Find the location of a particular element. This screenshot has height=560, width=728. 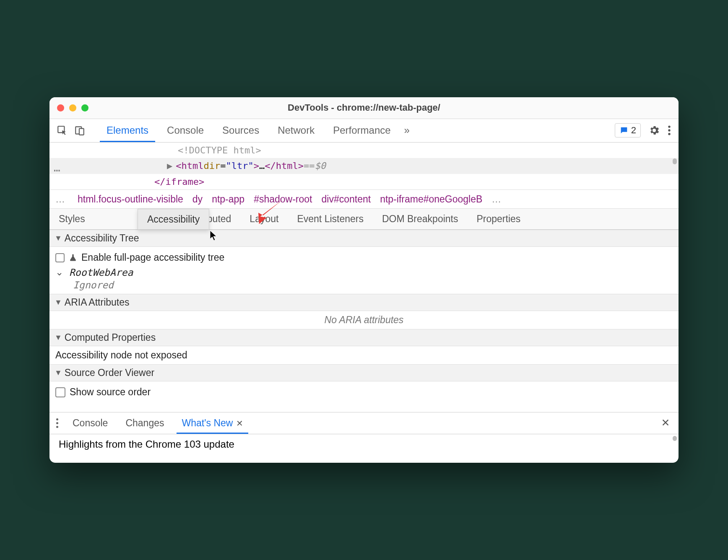

dom-tree: … <!DOCTYPE html> ▶ <html dir="ltr">…</h… is located at coordinates (364, 166).